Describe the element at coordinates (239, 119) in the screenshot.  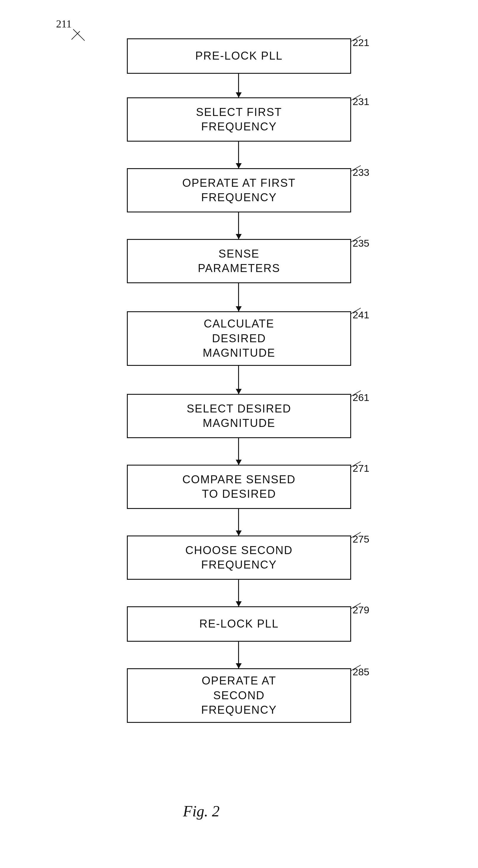
I see `box-select-first-frequency: SELECT FIRSTFREQUENCY` at that location.